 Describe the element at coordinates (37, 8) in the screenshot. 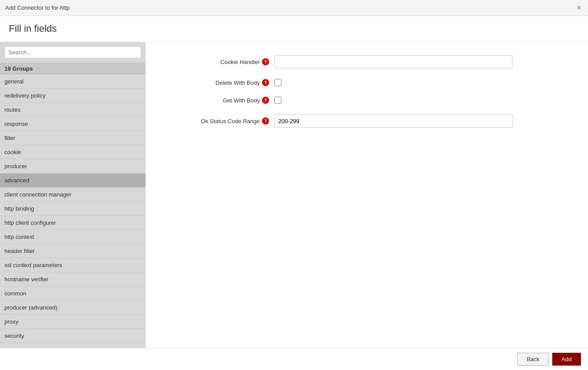

I see `title-bar-text: Add Connector to for-http` at that location.